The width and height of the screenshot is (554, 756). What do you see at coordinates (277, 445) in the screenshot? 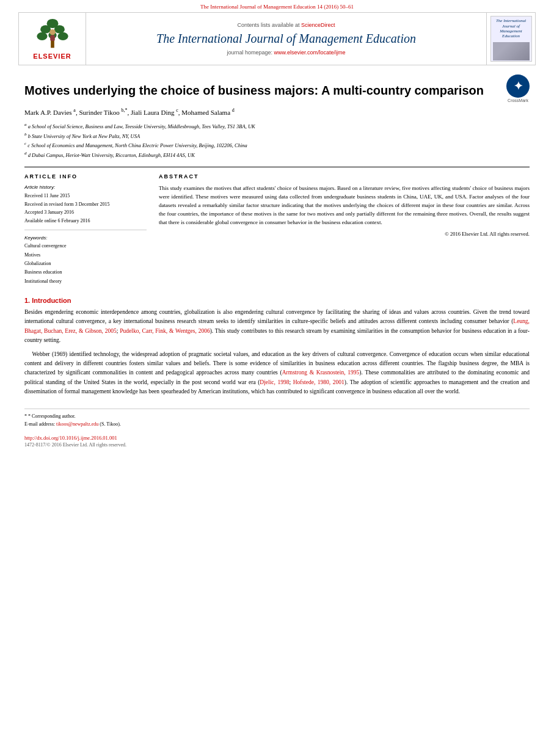
I see `issn-text: 1472-8117/© 2016 Elsevier Ltd. All right…` at bounding box center [277, 445].